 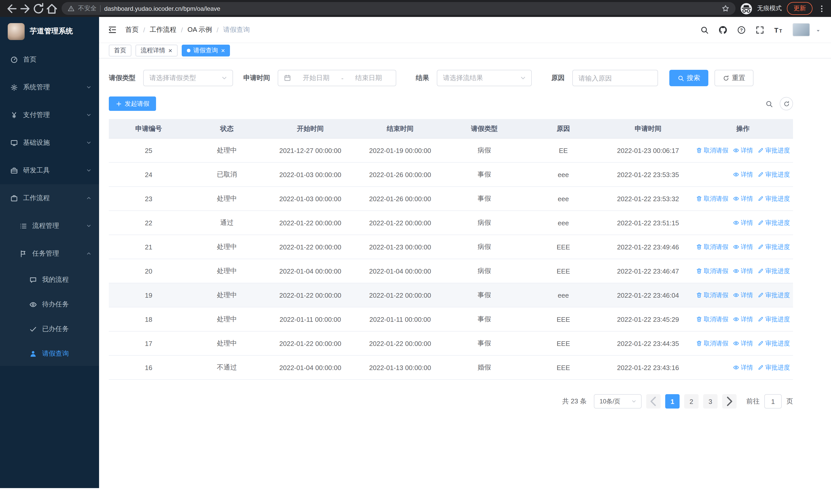 What do you see at coordinates (710, 401) in the screenshot?
I see `page-button-3: 3` at bounding box center [710, 401].